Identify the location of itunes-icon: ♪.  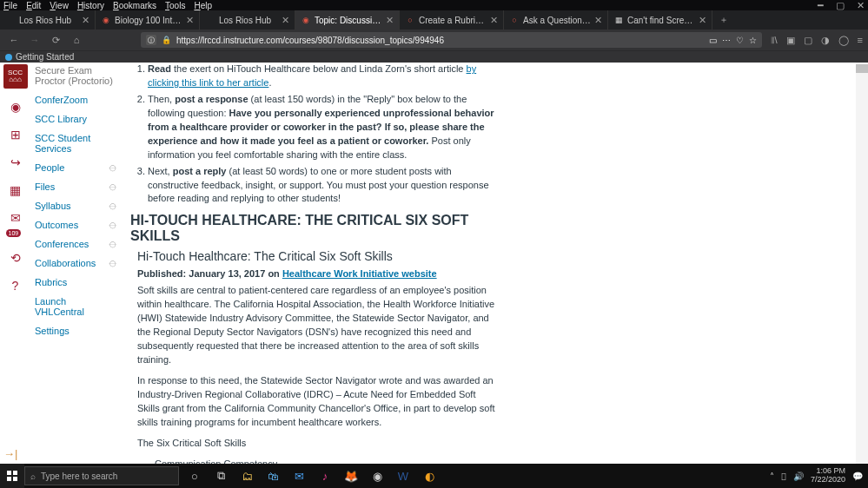
(325, 476).